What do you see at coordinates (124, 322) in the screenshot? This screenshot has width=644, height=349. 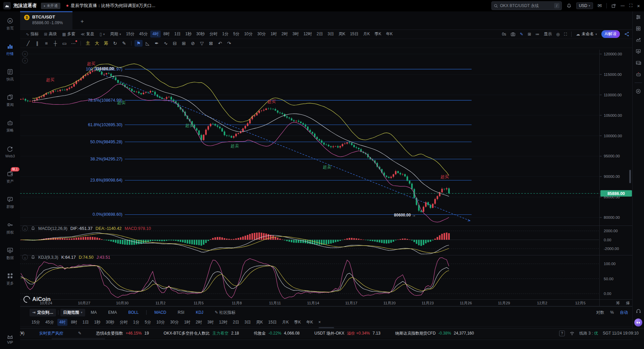 I see `timeframe2-分时: 分时` at bounding box center [124, 322].